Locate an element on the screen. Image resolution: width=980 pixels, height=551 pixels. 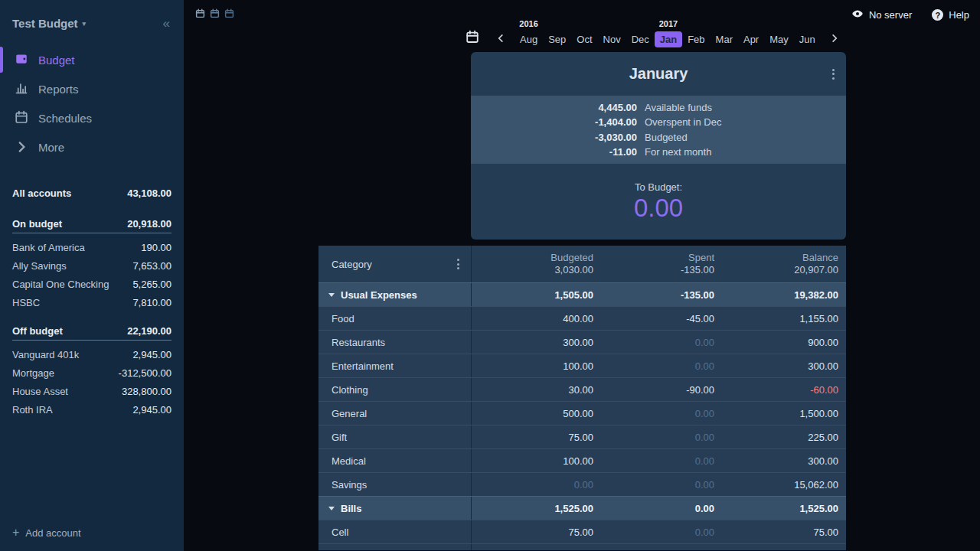
to-budget-button: To Budget: 0.00 is located at coordinates (658, 202).